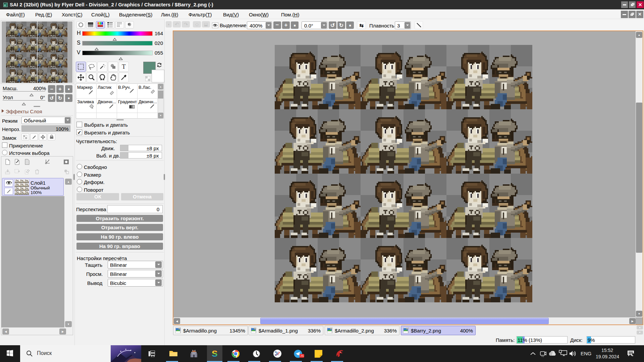 The height and width of the screenshot is (362, 644). What do you see at coordinates (124, 66) in the screenshot?
I see `svg-text: T` at bounding box center [124, 66].